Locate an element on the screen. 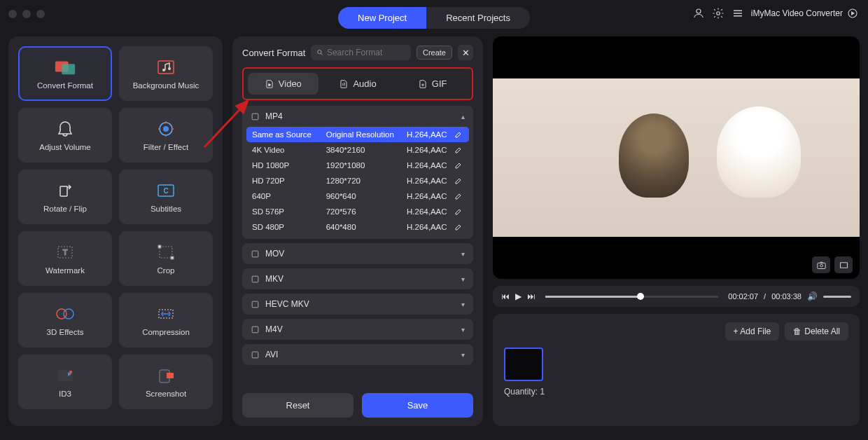  tab-audio: Audio is located at coordinates (358, 84).